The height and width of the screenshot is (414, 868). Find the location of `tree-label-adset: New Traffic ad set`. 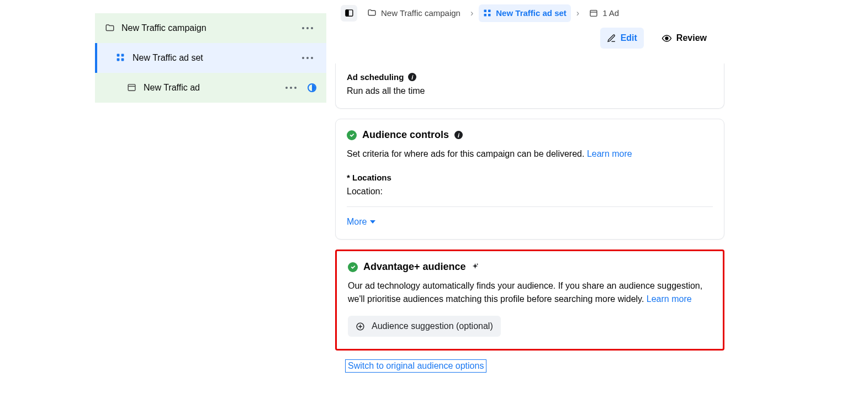

tree-label-adset: New Traffic ad set is located at coordinates (212, 58).